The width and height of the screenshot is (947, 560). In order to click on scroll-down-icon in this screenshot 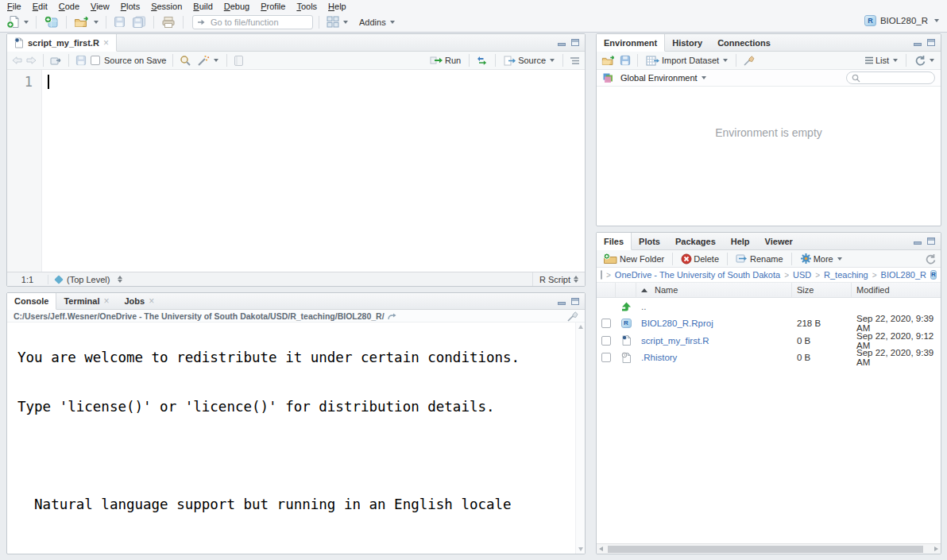, I will do `click(581, 550)`.